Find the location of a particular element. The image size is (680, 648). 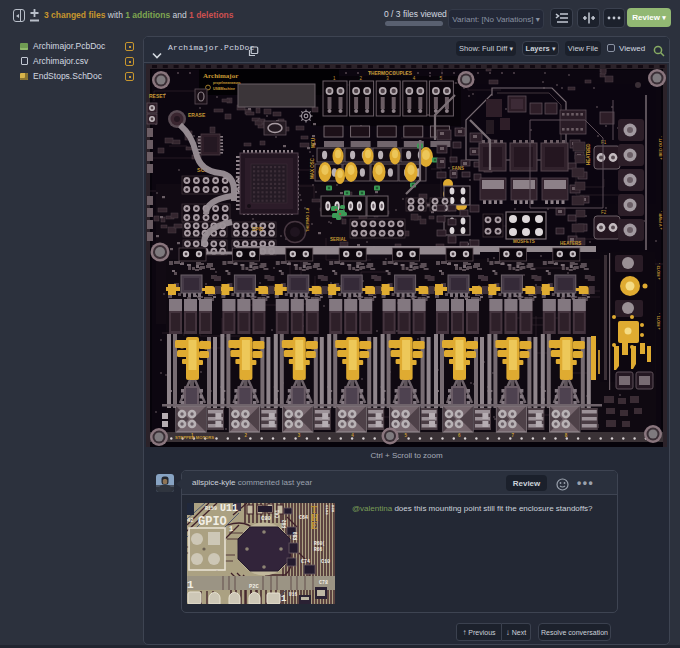

svg-text: + MOT2 - is located at coordinates (658, 271).